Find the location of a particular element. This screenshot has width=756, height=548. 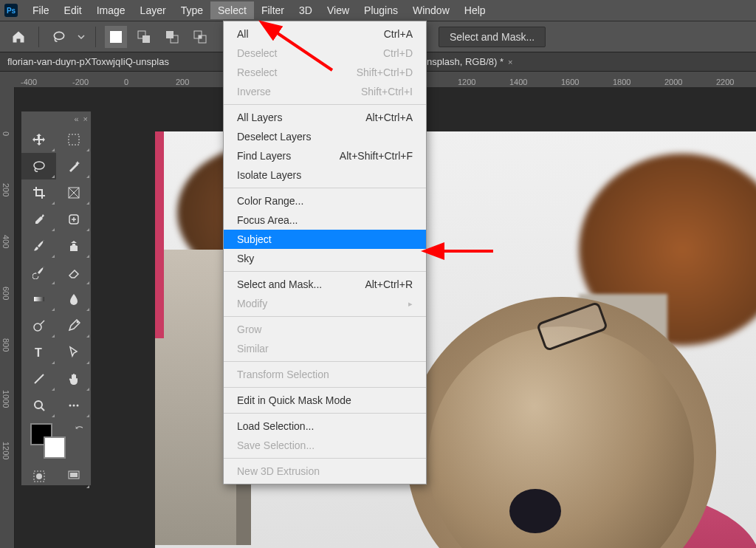

screen-mode-icon is located at coordinates (74, 476).